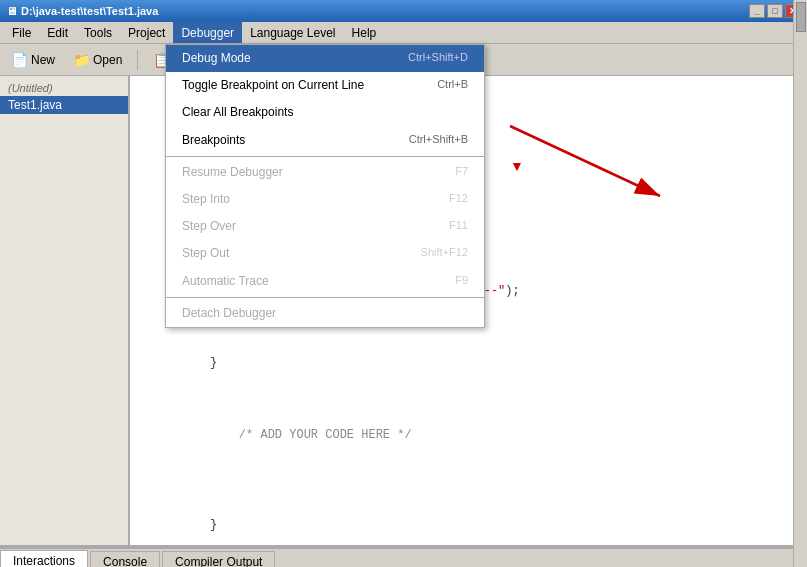  Describe the element at coordinates (404, 557) in the screenshot. I see `bottom-panel: Interactions Console Compiler Output Wel…` at that location.